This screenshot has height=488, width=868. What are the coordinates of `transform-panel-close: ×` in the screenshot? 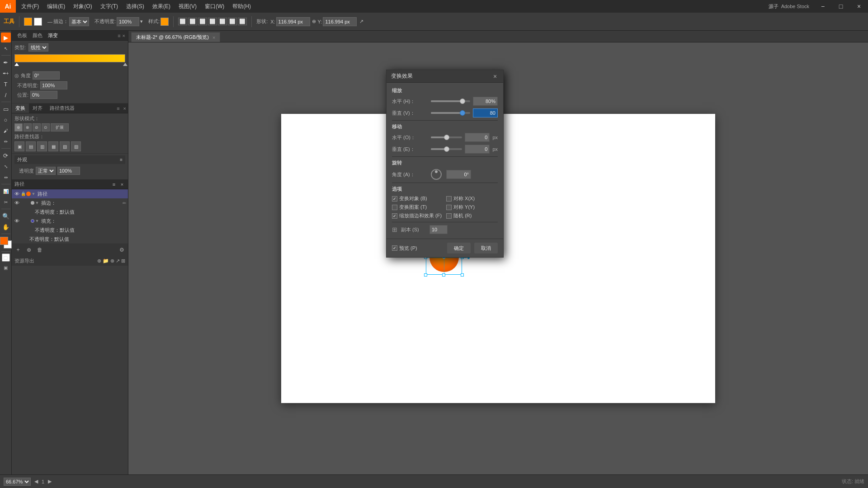 It's located at (125, 108).